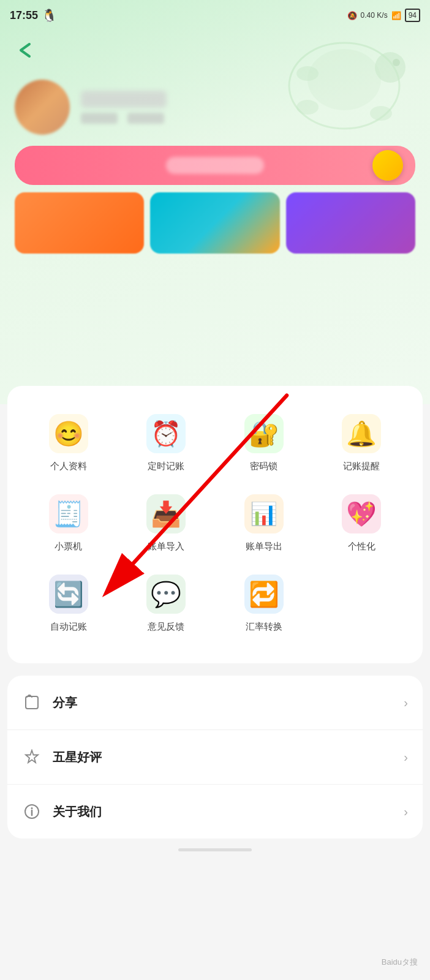 This screenshot has width=430, height=980. What do you see at coordinates (405, 812) in the screenshot?
I see `about-chevron: ›` at bounding box center [405, 812].